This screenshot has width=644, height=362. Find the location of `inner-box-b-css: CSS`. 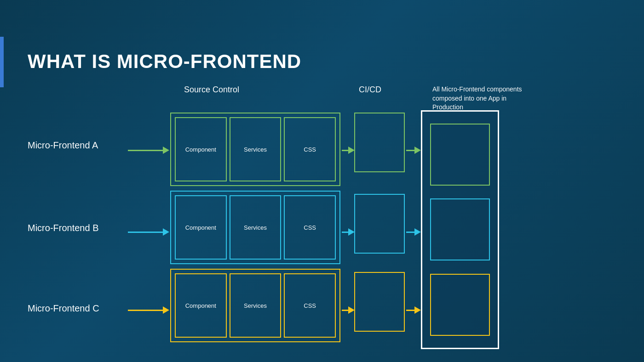

inner-box-b-css: CSS is located at coordinates (310, 227).